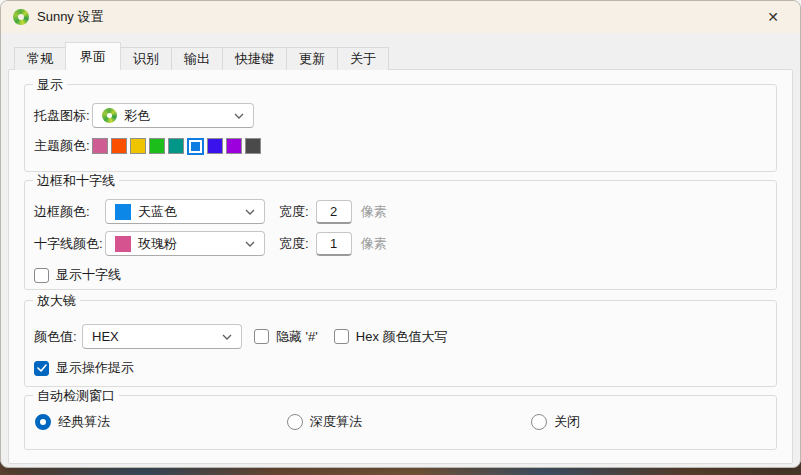 The height and width of the screenshot is (475, 801). I want to click on tray-icon-row: 托盘图标: 彩色, so click(405, 116).